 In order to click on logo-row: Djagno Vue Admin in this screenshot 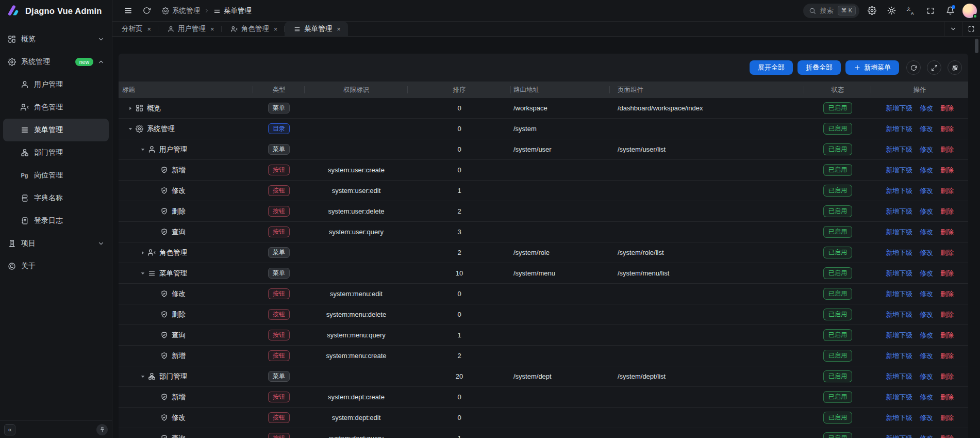, I will do `click(56, 11)`.